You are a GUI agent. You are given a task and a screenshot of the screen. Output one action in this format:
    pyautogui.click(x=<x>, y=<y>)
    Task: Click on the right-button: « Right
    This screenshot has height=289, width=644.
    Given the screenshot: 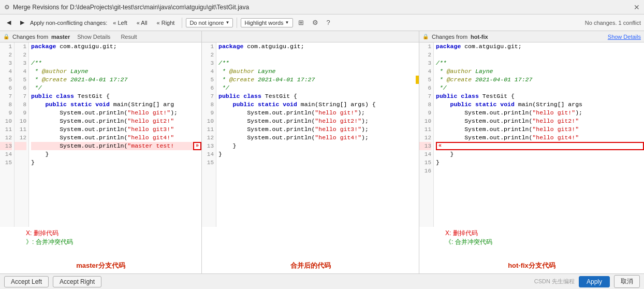 What is the action you would take?
    pyautogui.click(x=166, y=23)
    